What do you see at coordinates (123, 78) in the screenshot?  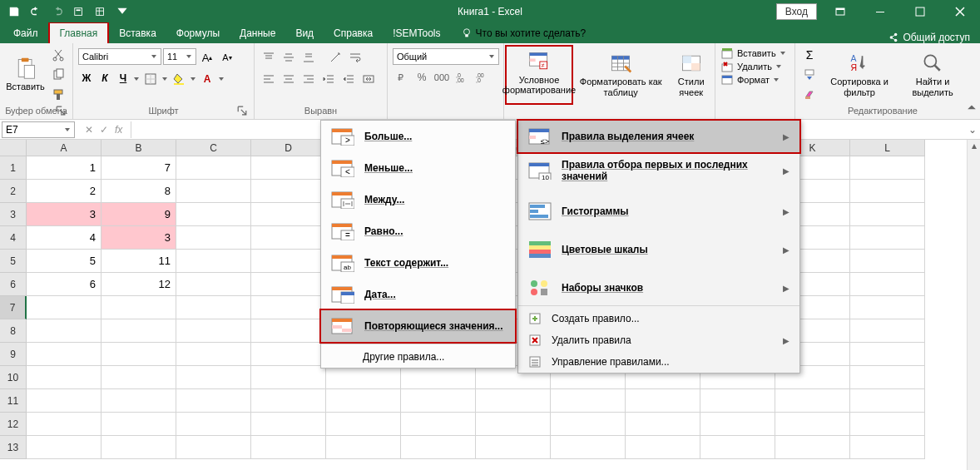 I see `underline-button: Ч` at bounding box center [123, 78].